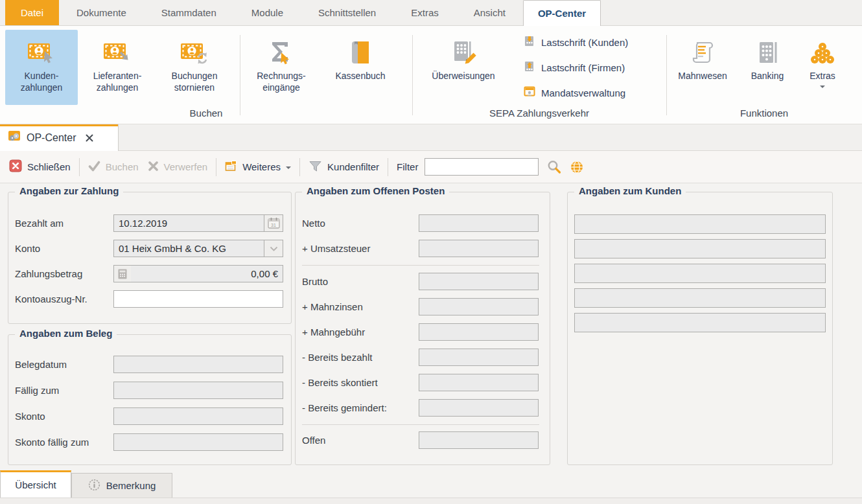 This screenshot has height=504, width=862. What do you see at coordinates (360, 281) in the screenshot?
I see `brutto-label: Brutto` at bounding box center [360, 281].